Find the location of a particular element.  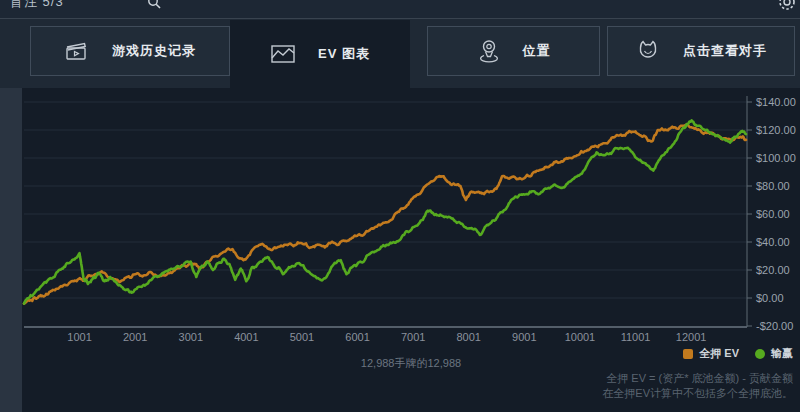

cat-icon is located at coordinates (648, 51).